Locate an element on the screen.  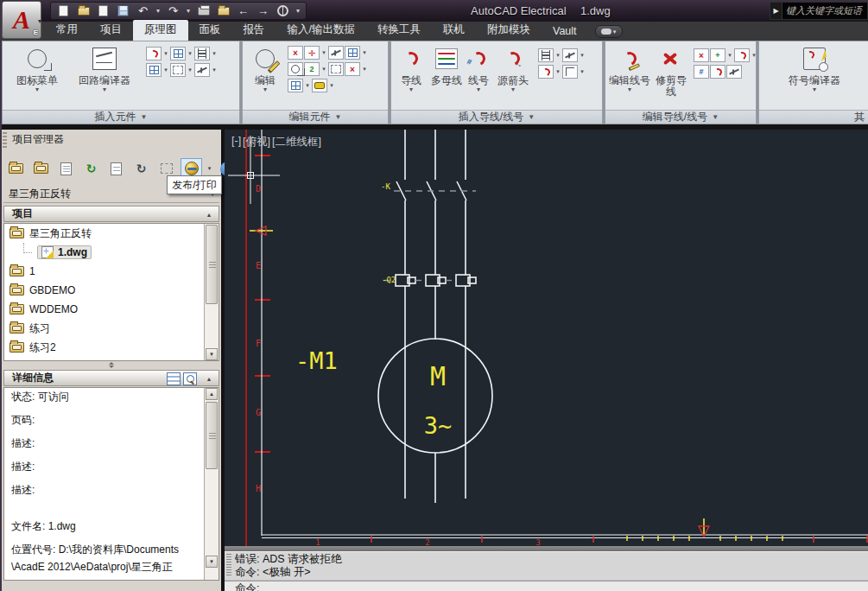
sheet-set-icon is located at coordinates (223, 11).